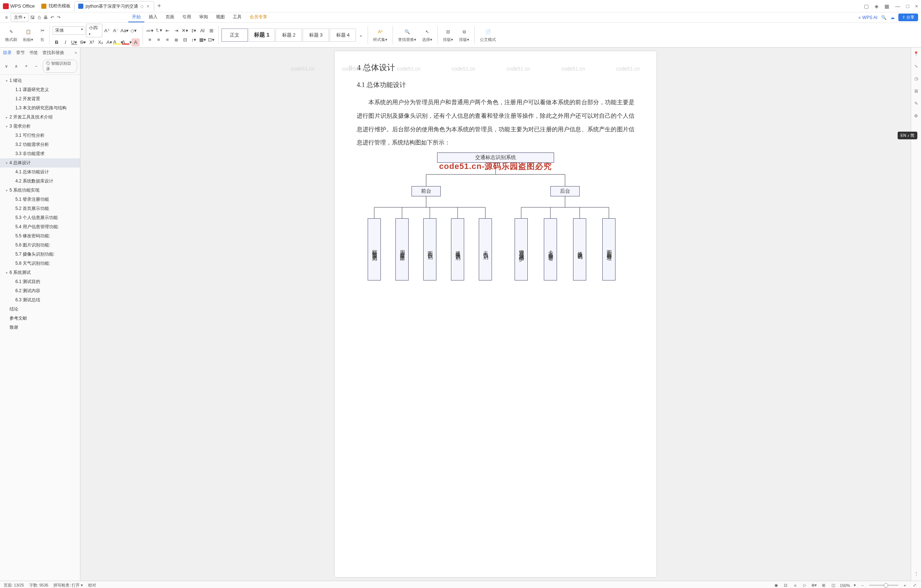 Image resolution: width=921 pixels, height=588 pixels. What do you see at coordinates (107, 31) in the screenshot?
I see `increase-font-icon: A⁺` at bounding box center [107, 31].